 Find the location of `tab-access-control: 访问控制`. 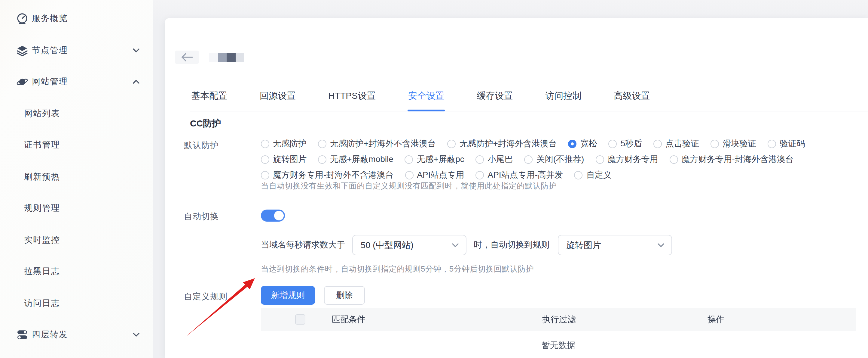

tab-access-control: 访问控制 is located at coordinates (563, 96).